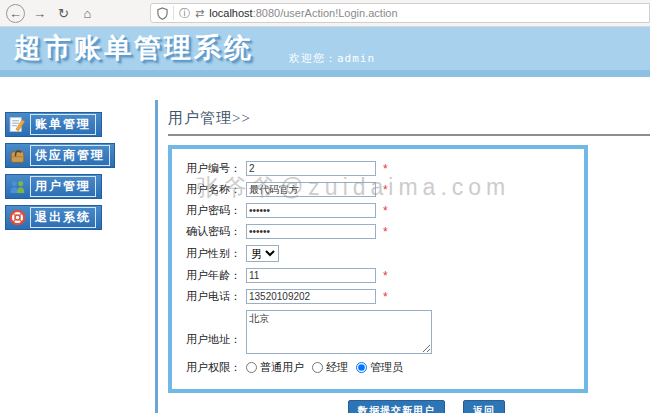  I want to click on radio-label: 管理员, so click(386, 368).